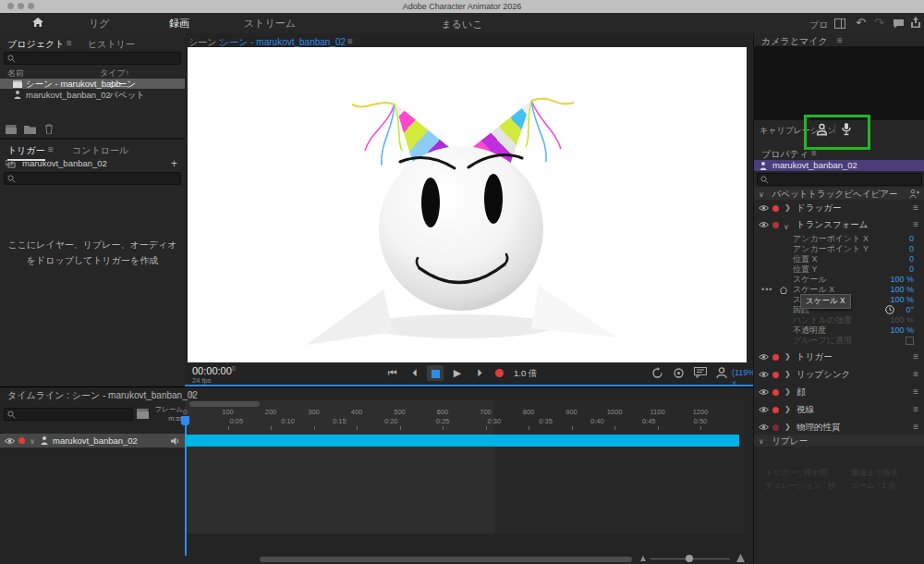 The height and width of the screenshot is (564, 924). Describe the element at coordinates (11, 129) in the screenshot. I see `new-scene-icon` at that location.